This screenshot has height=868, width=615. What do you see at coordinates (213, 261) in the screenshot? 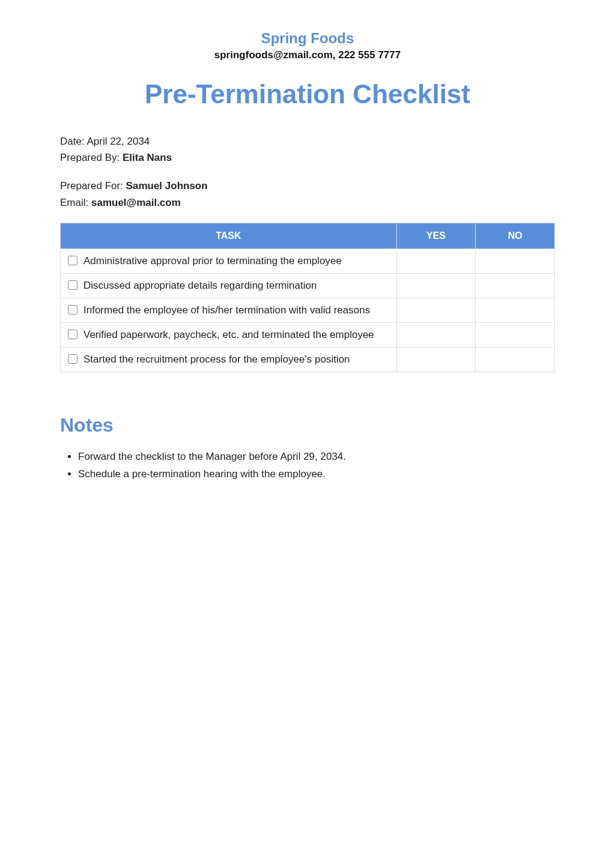
I see `task-text: Administrative approval prior to termina…` at bounding box center [213, 261].